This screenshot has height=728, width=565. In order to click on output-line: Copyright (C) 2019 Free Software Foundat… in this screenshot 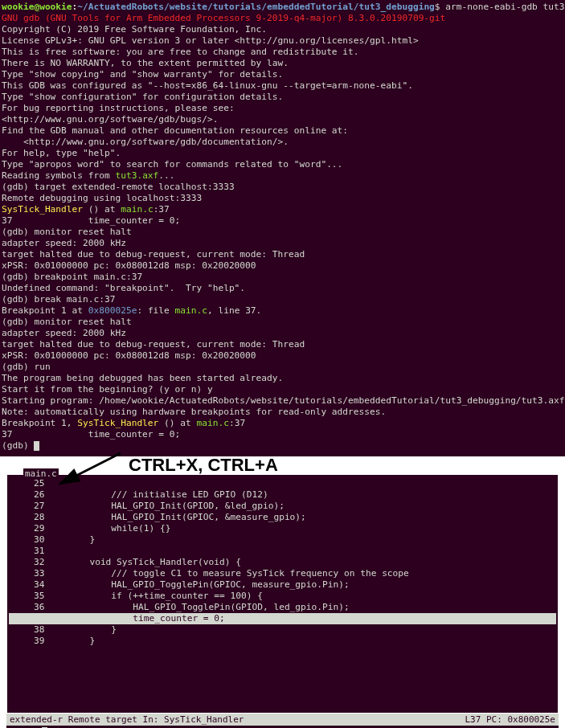, I will do `click(283, 30)`.